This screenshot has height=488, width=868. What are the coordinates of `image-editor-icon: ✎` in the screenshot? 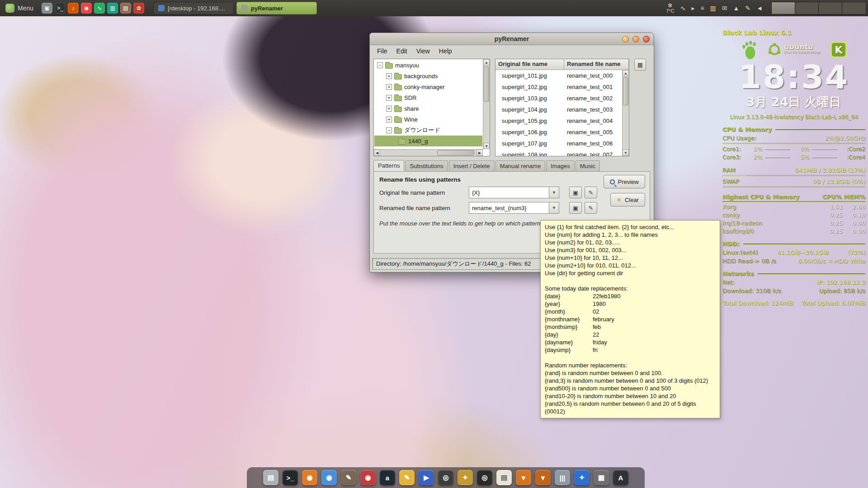 It's located at (349, 478).